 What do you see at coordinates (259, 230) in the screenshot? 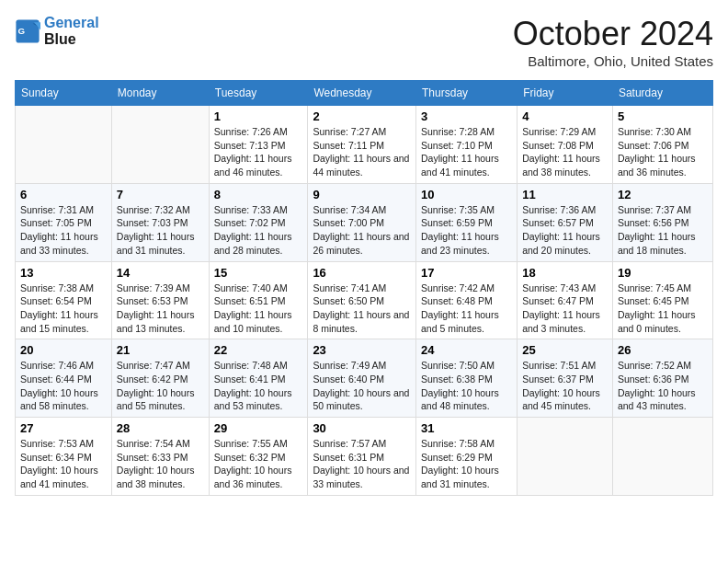
I see `day-info: Sunrise: 7:33 AM Sunset: 7:02 PM Dayligh…` at bounding box center [259, 230].